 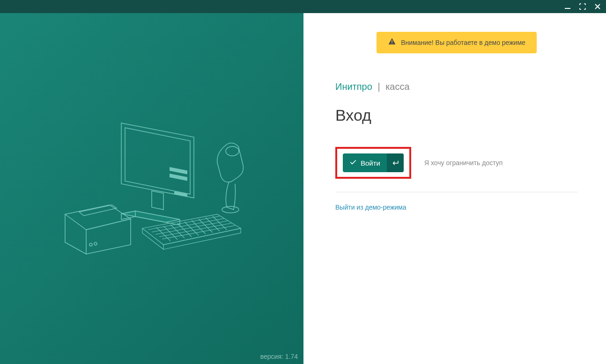 What do you see at coordinates (303, 7) in the screenshot?
I see `titlebar` at bounding box center [303, 7].